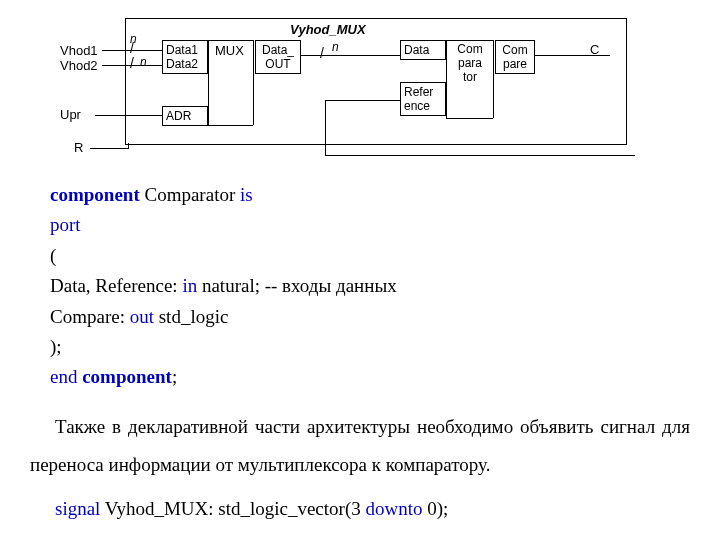  I want to click on mux-name: MUX, so click(230, 50).